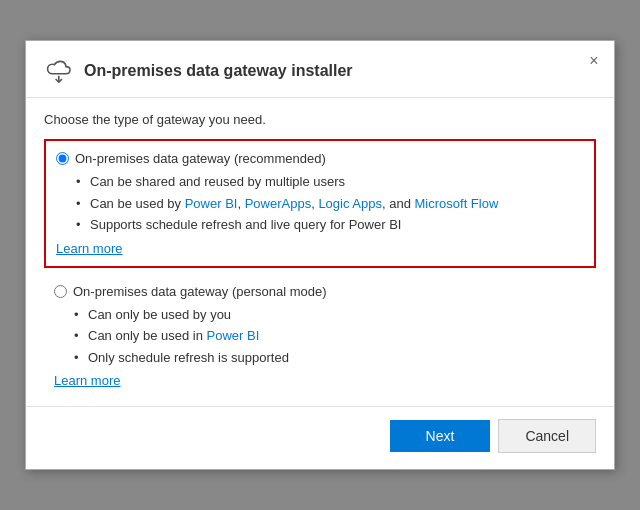 The width and height of the screenshot is (640, 510). Describe the element at coordinates (329, 358) in the screenshot. I see `option2-bullet-3: Only schedule refresh is supported` at that location.